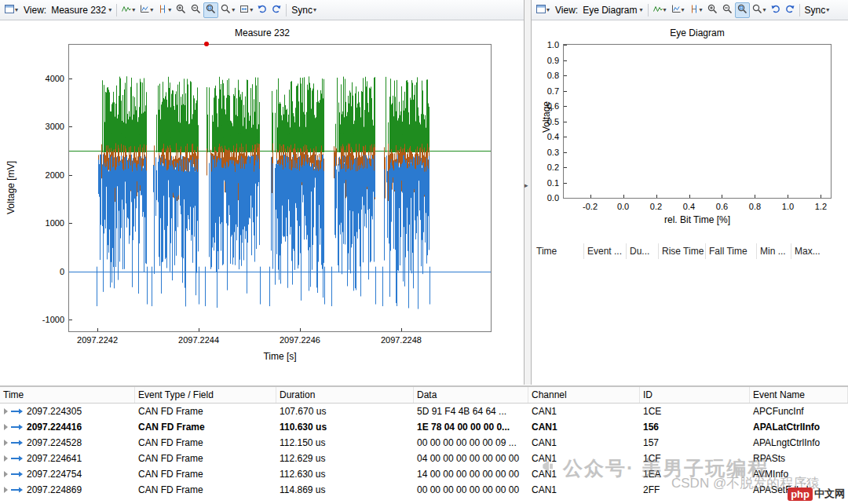 The image size is (848, 504). What do you see at coordinates (810, 251) in the screenshot?
I see `result-column-max: Max...` at bounding box center [810, 251].